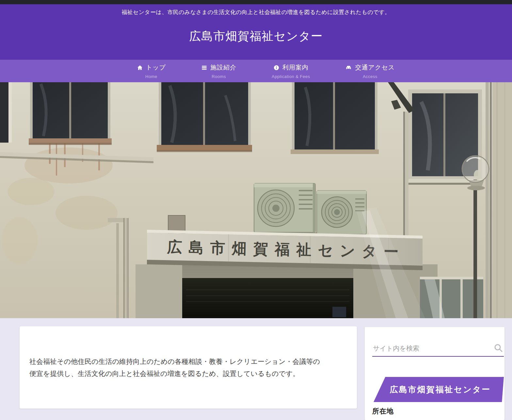 The height and width of the screenshot is (420, 512). Describe the element at coordinates (256, 2) in the screenshot. I see `top-dark-bar` at that location.